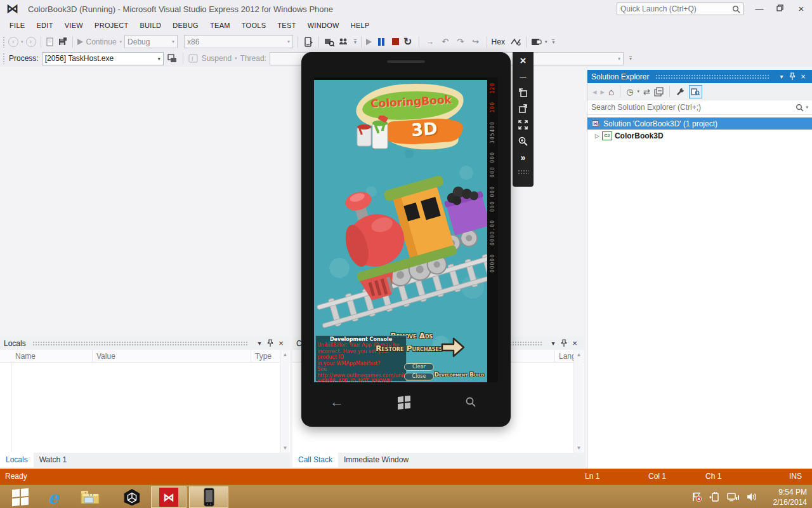 The width and height of the screenshot is (812, 508). I want to click on save-all-icon, so click(63, 42).